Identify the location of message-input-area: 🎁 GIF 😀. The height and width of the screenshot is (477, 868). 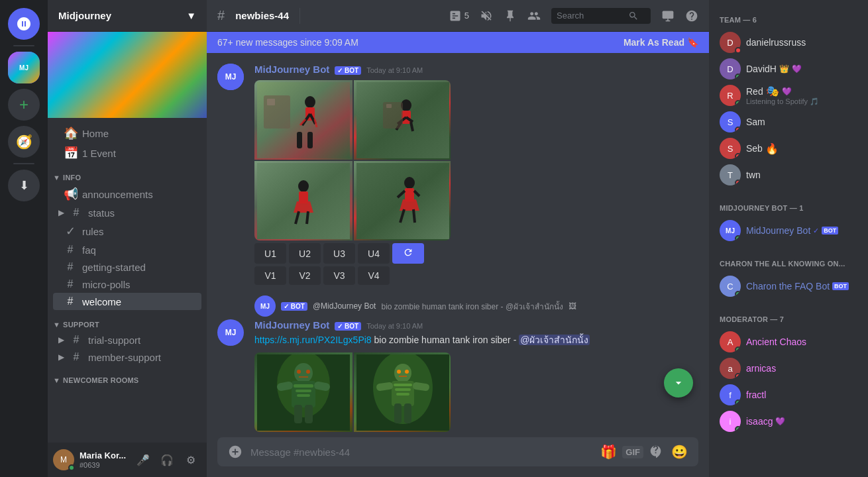
(458, 457).